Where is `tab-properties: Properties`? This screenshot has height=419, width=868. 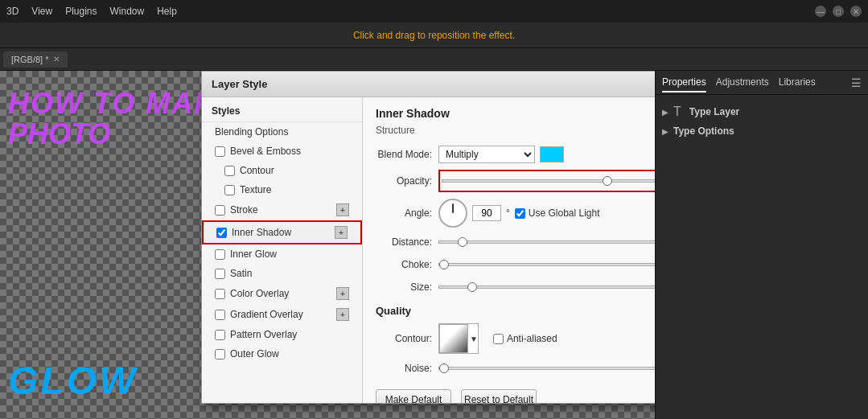 tab-properties: Properties is located at coordinates (684, 83).